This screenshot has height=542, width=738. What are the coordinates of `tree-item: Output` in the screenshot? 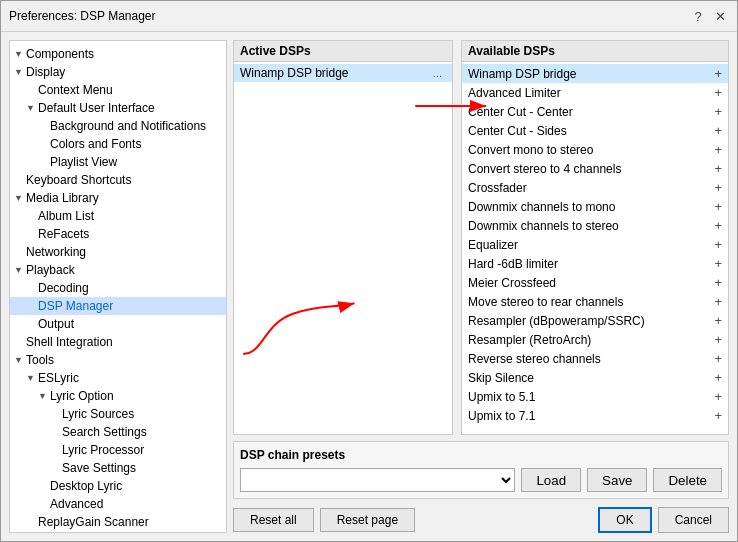 It's located at (118, 324).